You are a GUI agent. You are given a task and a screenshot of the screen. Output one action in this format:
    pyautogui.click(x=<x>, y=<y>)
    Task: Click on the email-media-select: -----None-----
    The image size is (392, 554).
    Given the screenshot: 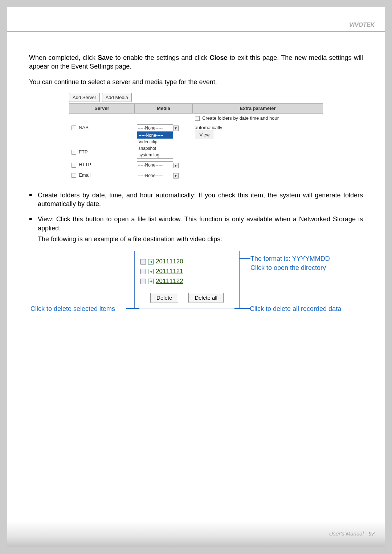 What is the action you would take?
    pyautogui.click(x=155, y=176)
    